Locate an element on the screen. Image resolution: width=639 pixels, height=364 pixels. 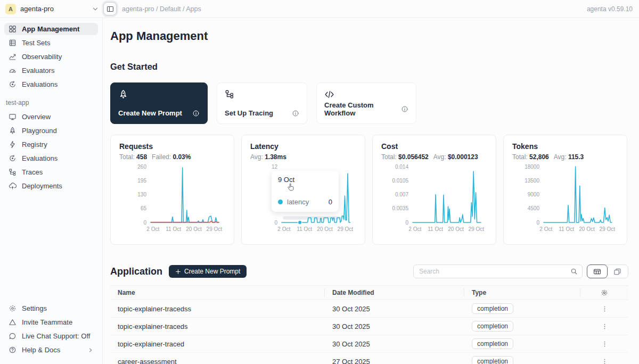
workspace-avatar: A is located at coordinates (11, 9).